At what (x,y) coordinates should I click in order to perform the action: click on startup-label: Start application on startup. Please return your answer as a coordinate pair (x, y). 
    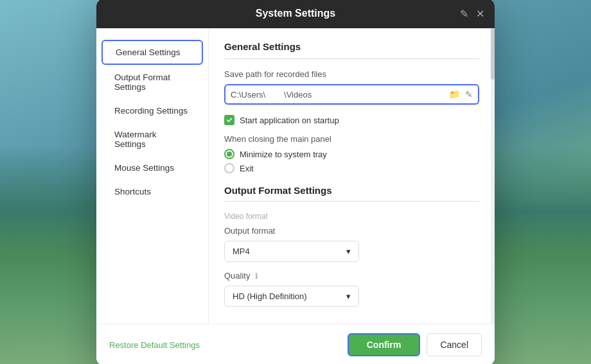
    Looking at the image, I should click on (289, 121).